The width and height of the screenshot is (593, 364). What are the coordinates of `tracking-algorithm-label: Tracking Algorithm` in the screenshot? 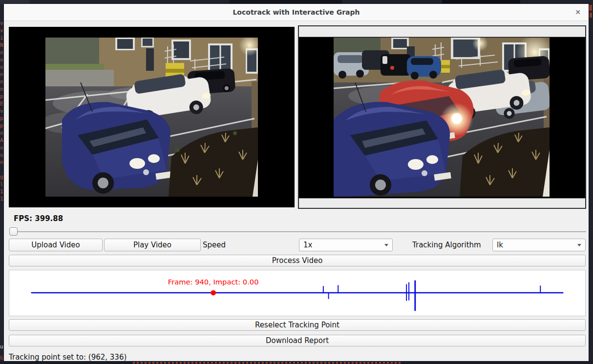 It's located at (446, 245).